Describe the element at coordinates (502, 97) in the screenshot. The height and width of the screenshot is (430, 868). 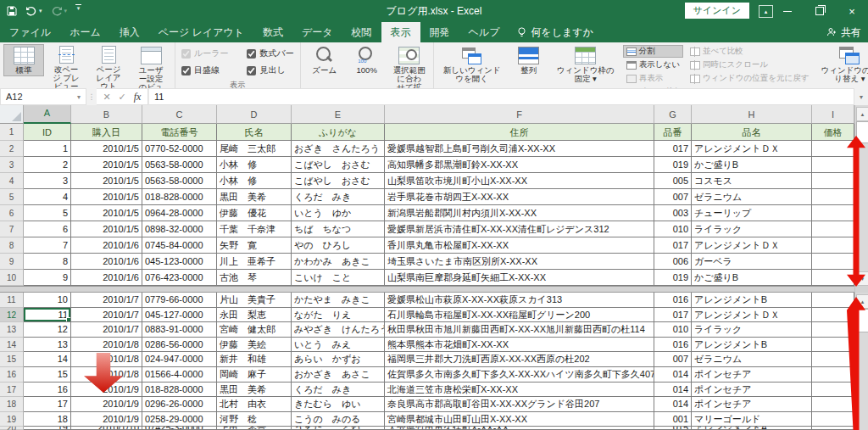
I see `formula-input: 11` at that location.